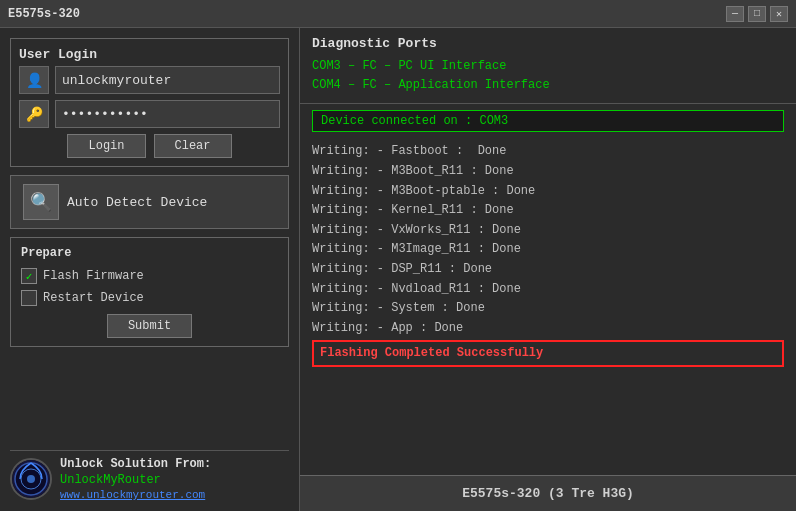 The width and height of the screenshot is (796, 511). What do you see at coordinates (757, 14) in the screenshot?
I see `window-controls: — □ ✕` at bounding box center [757, 14].